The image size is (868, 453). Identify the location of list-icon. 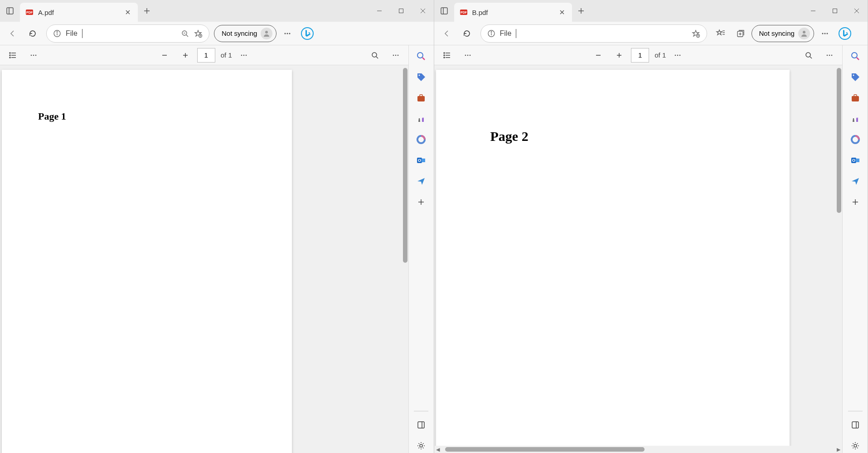
(13, 55).